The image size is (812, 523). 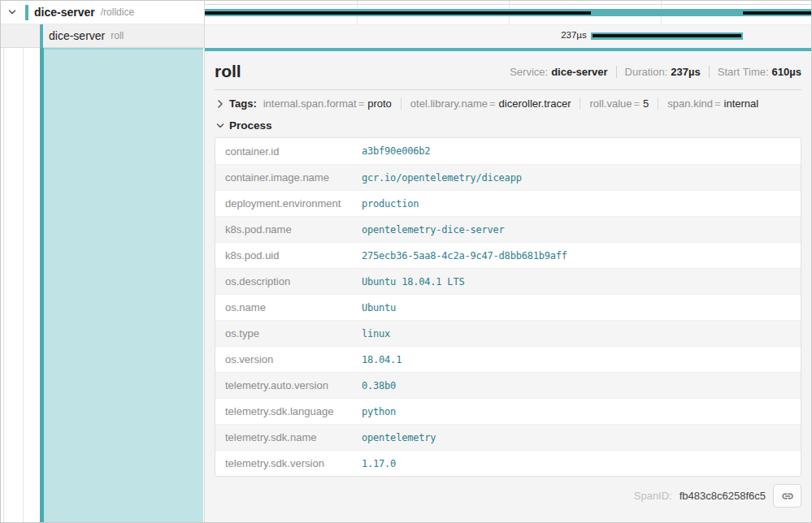 What do you see at coordinates (663, 71) in the screenshot?
I see `overview-duration: Duration:237µs` at bounding box center [663, 71].